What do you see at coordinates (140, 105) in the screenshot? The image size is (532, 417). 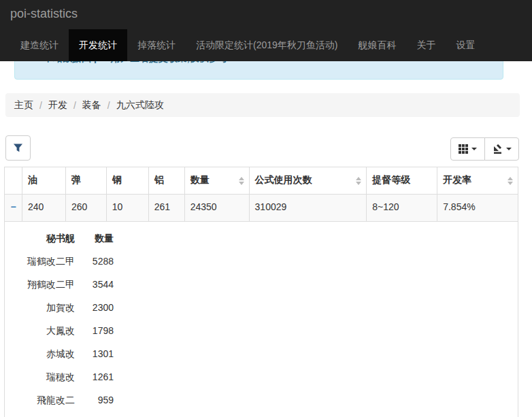 I see `breadcrumb-current-item: 九六式陸攻` at bounding box center [140, 105].